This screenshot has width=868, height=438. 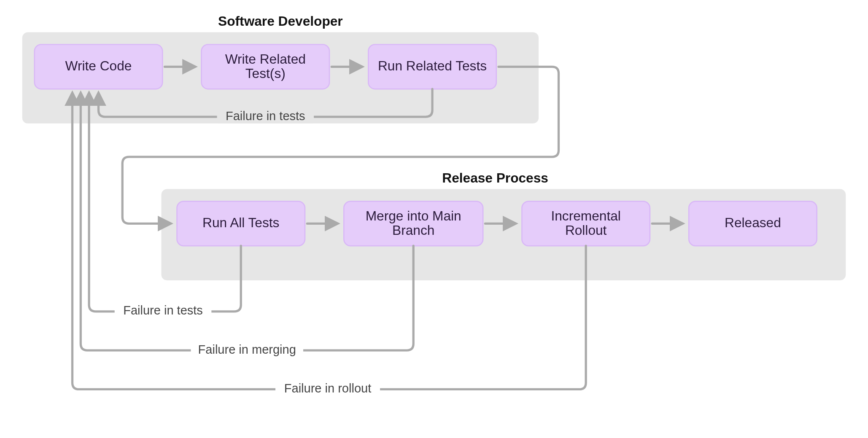 What do you see at coordinates (247, 349) in the screenshot?
I see `edge-label-failure-merge: Failure in merging` at bounding box center [247, 349].